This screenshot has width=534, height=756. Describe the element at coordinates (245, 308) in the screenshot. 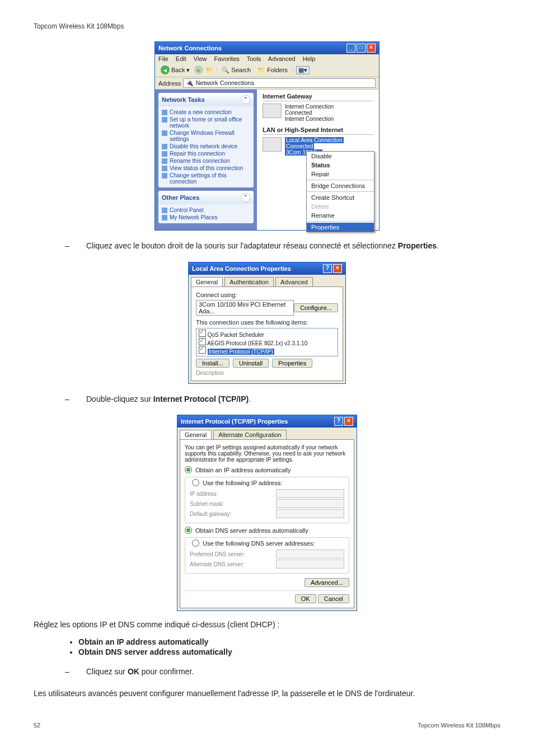

I see `adapter-field: 3Com 10/100 Mini PCI Ethernet Ada...` at that location.